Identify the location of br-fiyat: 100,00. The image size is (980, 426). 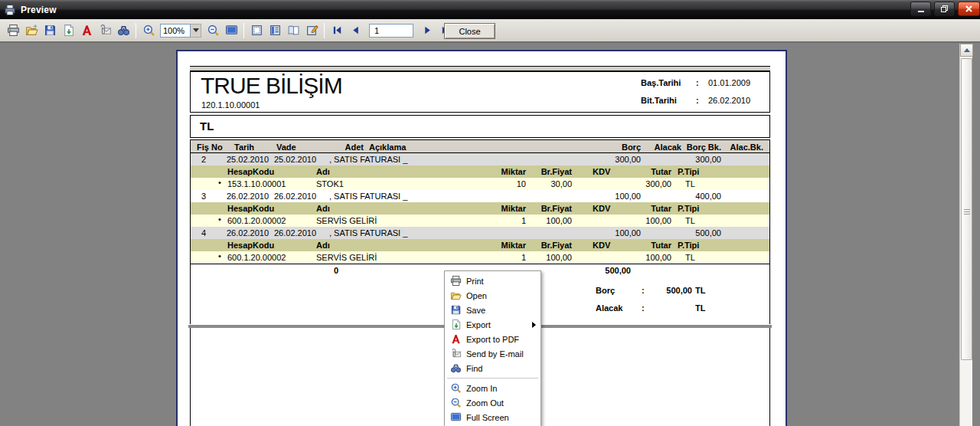
(534, 221).